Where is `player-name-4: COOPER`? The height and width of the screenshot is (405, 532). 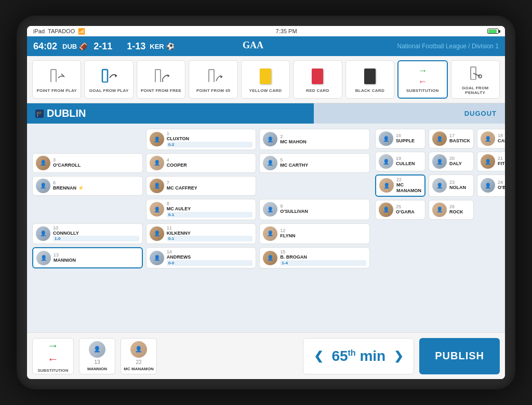
player-name-4: COOPER is located at coordinates (210, 165).